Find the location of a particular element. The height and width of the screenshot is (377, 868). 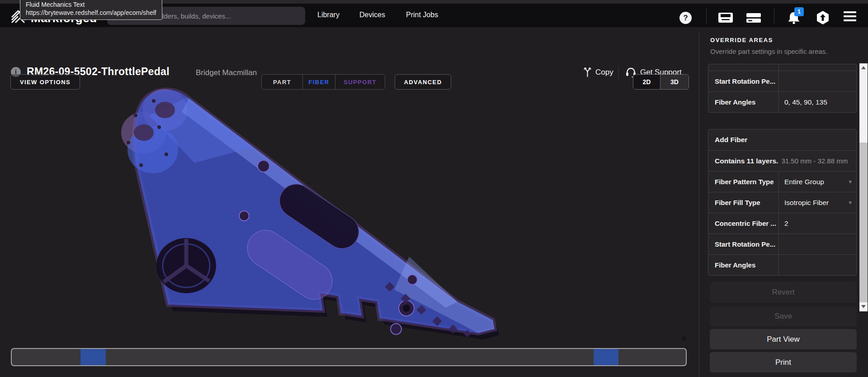

notification-badge: 1 is located at coordinates (799, 12).